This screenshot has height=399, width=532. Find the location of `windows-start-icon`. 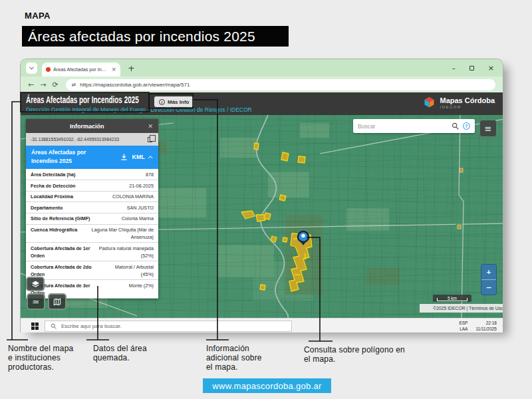

windows-start-icon is located at coordinates (35, 326).